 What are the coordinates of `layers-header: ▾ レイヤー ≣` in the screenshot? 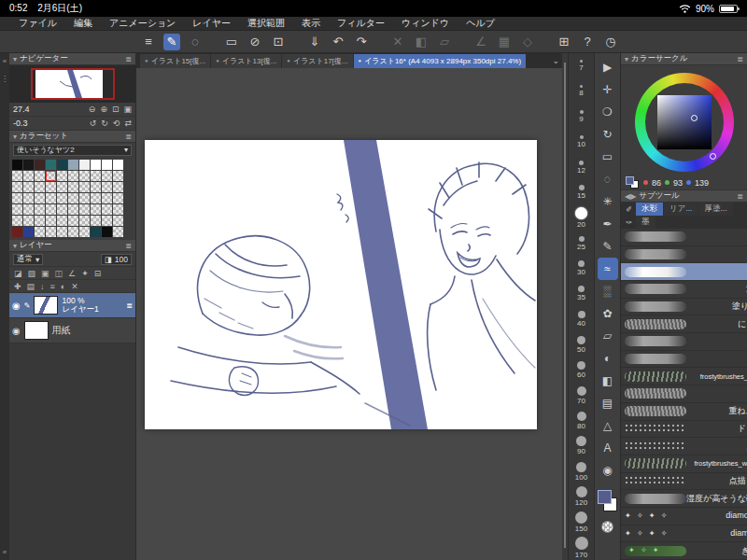 It's located at (73, 246).